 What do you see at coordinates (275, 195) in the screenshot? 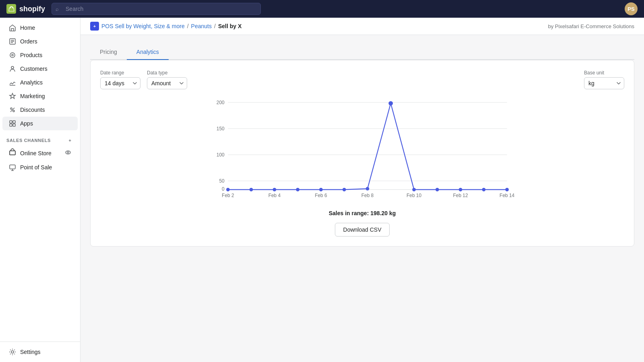
I see `svg-text: Feb 4` at bounding box center [275, 195].